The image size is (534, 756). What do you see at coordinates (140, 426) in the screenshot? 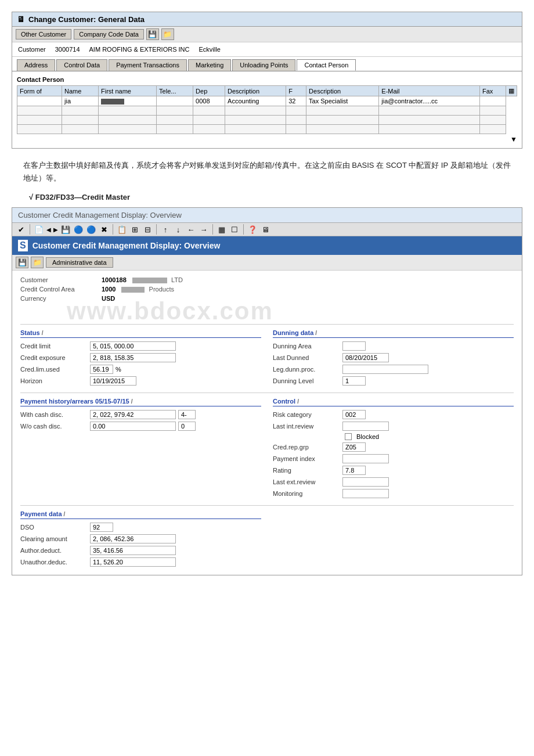
I see `wo-cash-disc-row: W/o cash disc.` at bounding box center [140, 426].